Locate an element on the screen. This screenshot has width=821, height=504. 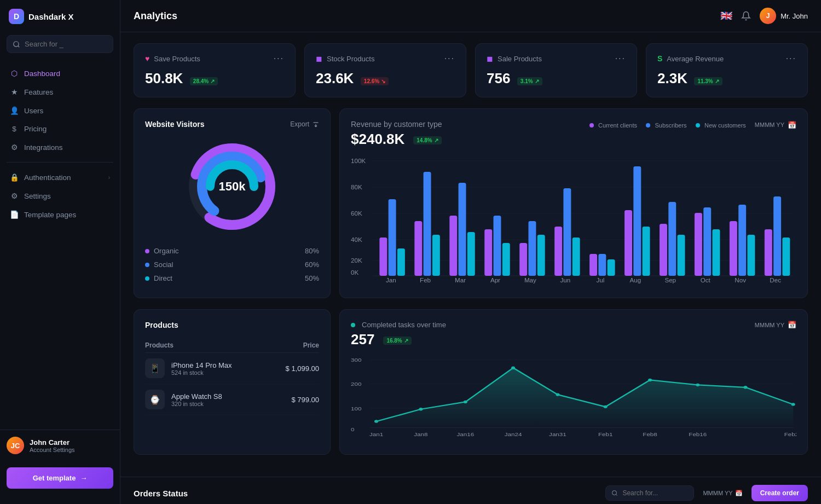
sidebar-item-features: ★ Features is located at coordinates (60, 92).